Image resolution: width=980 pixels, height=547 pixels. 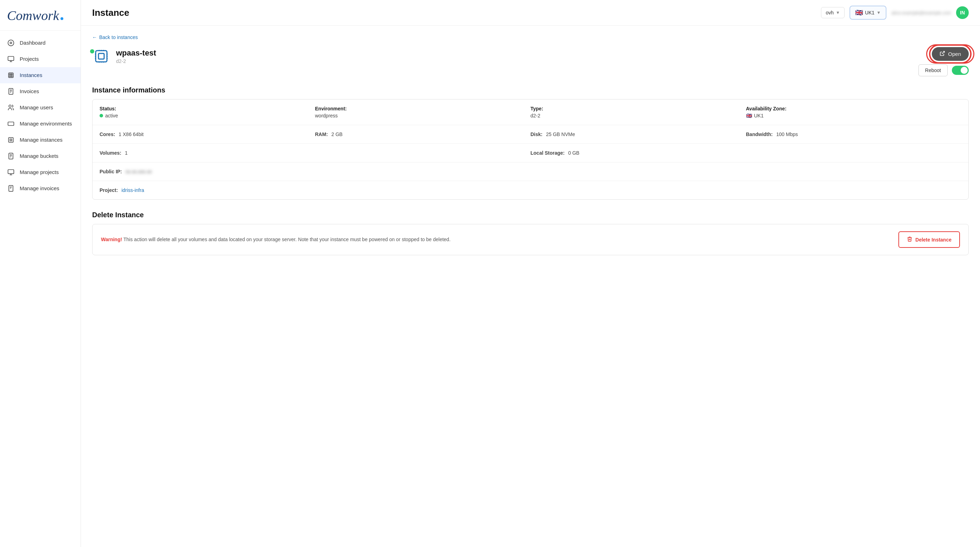 What do you see at coordinates (638, 135) in the screenshot?
I see `info-cell-disk: Disk: 25 GB NVMe` at bounding box center [638, 135].